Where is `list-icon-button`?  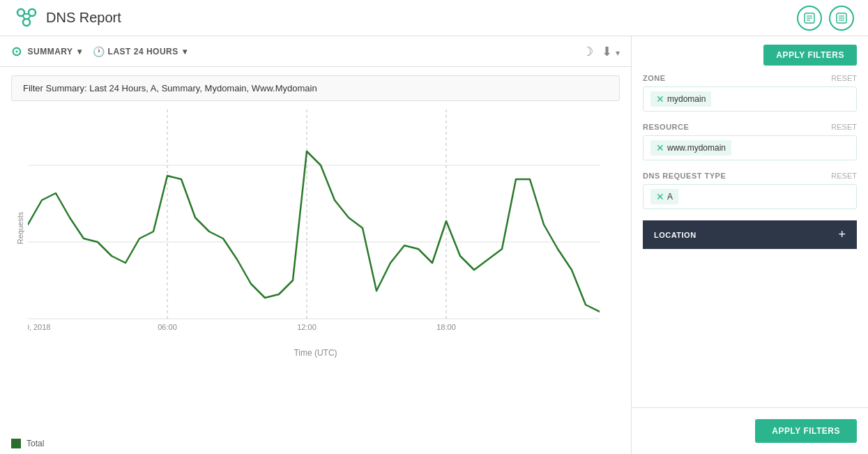 list-icon-button is located at coordinates (842, 18).